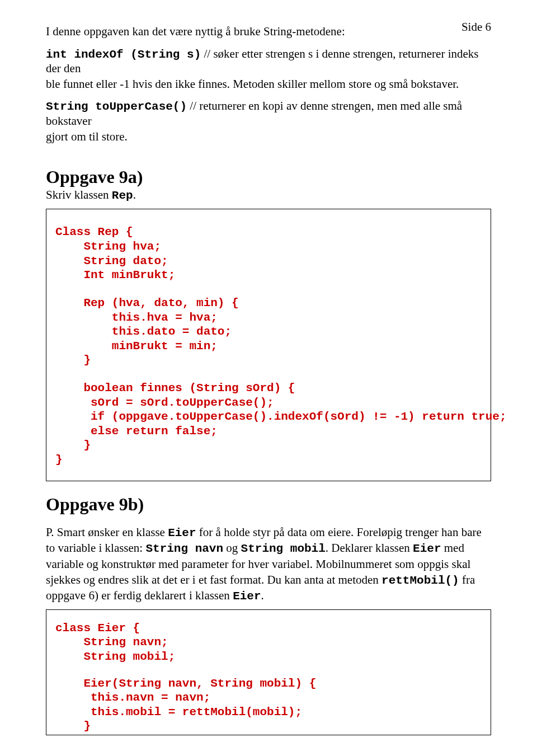  What do you see at coordinates (421, 581) in the screenshot?
I see `code-inline: rettMobil()` at bounding box center [421, 581].